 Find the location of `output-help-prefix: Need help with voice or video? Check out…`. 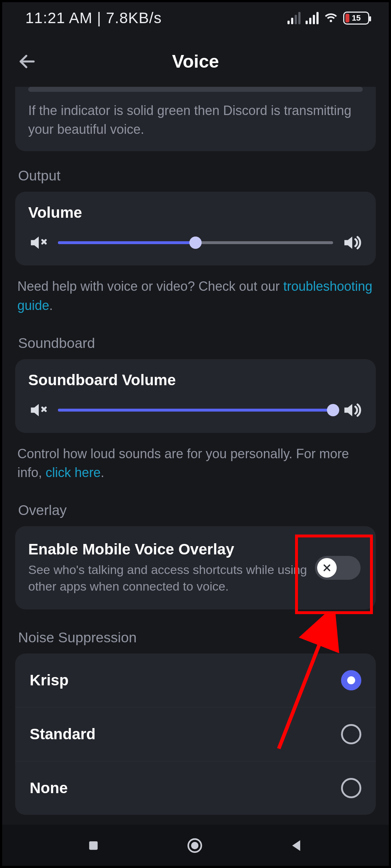

output-help-prefix: Need help with voice or video? Check out… is located at coordinates (150, 286).